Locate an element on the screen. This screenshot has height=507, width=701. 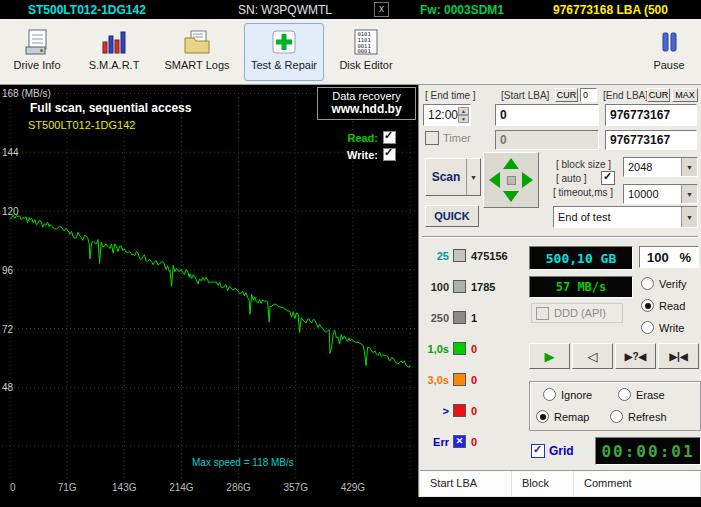
latency-bucket-label: > is located at coordinates (435, 411).